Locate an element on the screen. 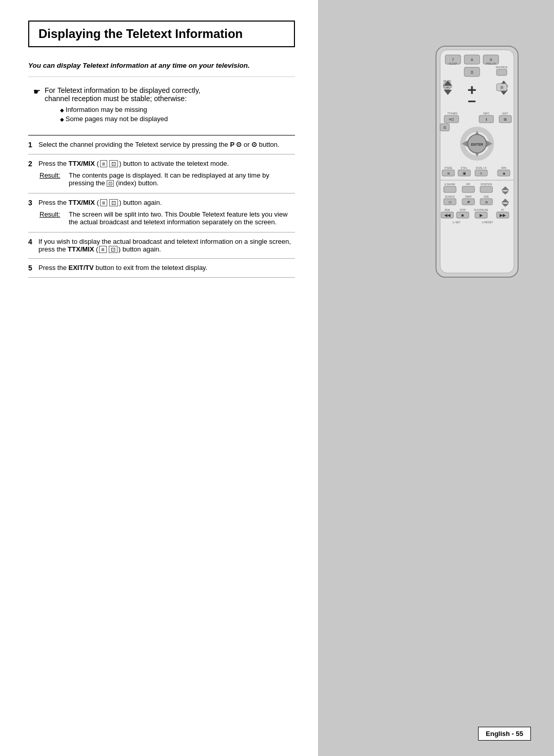 This screenshot has width=554, height=756. step4-icon2: ⊡ is located at coordinates (113, 249).